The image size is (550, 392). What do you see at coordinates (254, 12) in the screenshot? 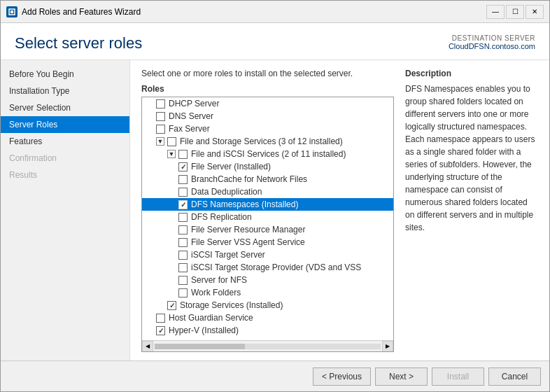
I see `window-title: Add Roles and Features Wizard` at bounding box center [254, 12].